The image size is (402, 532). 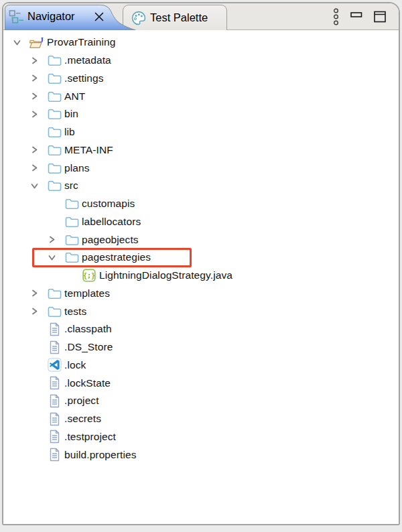 What do you see at coordinates (88, 60) in the screenshot?
I see `tree-item-label: .metadata` at bounding box center [88, 60].